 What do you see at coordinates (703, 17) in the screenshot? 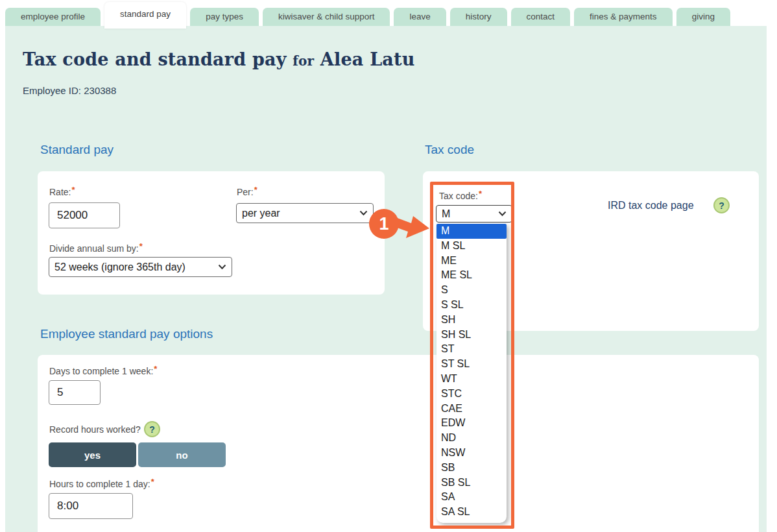
I see `tab: giving` at bounding box center [703, 17].